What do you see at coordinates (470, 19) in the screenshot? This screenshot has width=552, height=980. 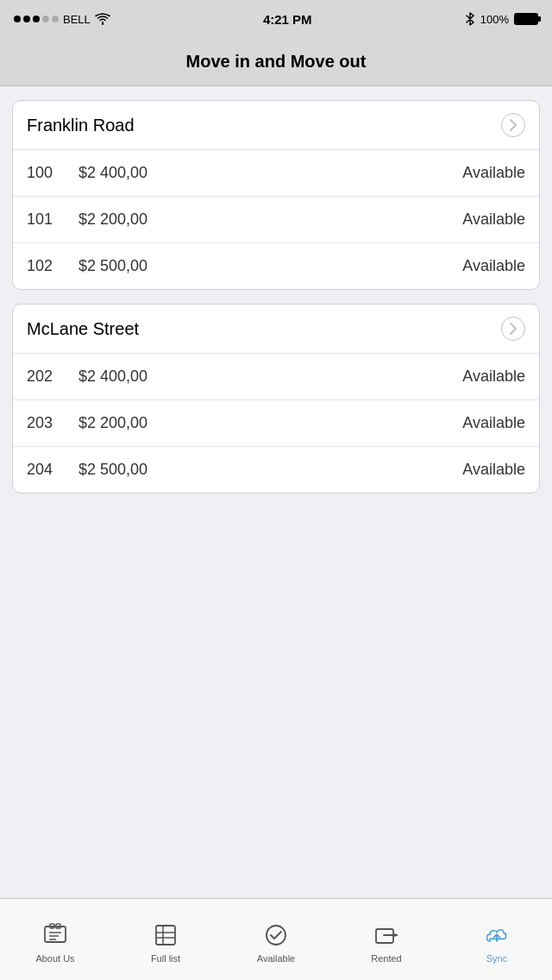 I see `bluetooth-icon` at bounding box center [470, 19].